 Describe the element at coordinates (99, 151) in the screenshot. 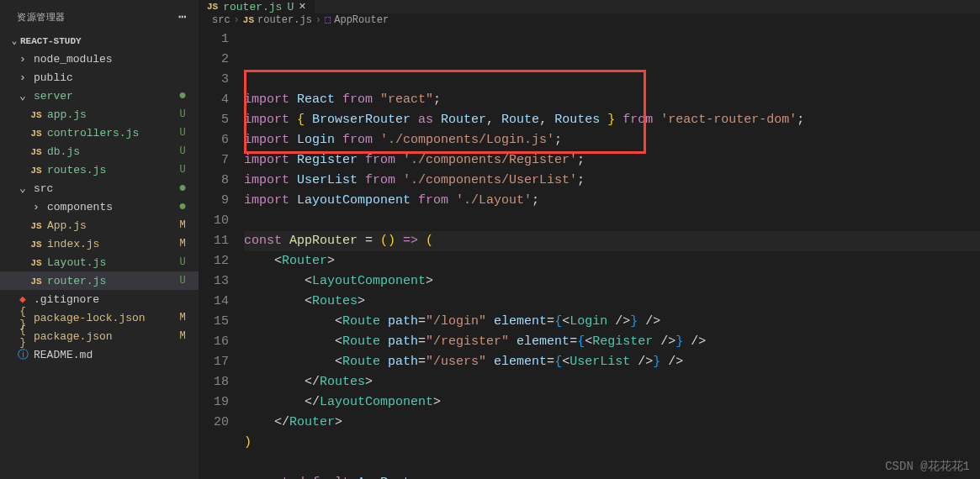

I see `file-item: JSdb.jsU` at that location.